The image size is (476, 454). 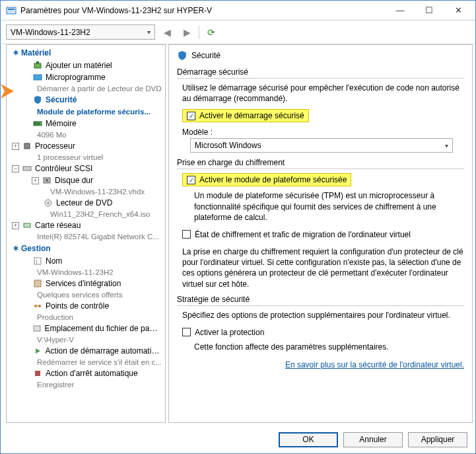 What do you see at coordinates (323, 268) in the screenshot?
I see `encryption-desc: La prise en charge du chiffrement requie…` at bounding box center [323, 268].